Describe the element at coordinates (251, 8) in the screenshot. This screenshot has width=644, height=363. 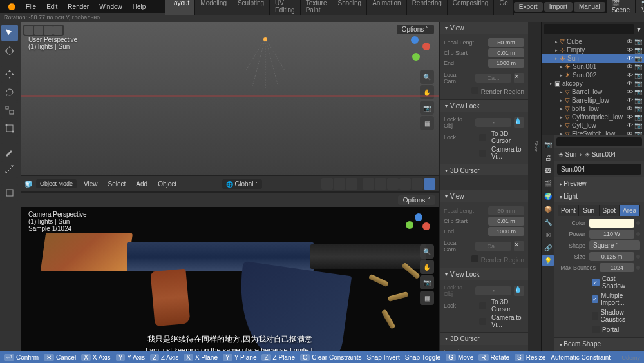
I see `tab-sculpting: Sculpting` at that location.